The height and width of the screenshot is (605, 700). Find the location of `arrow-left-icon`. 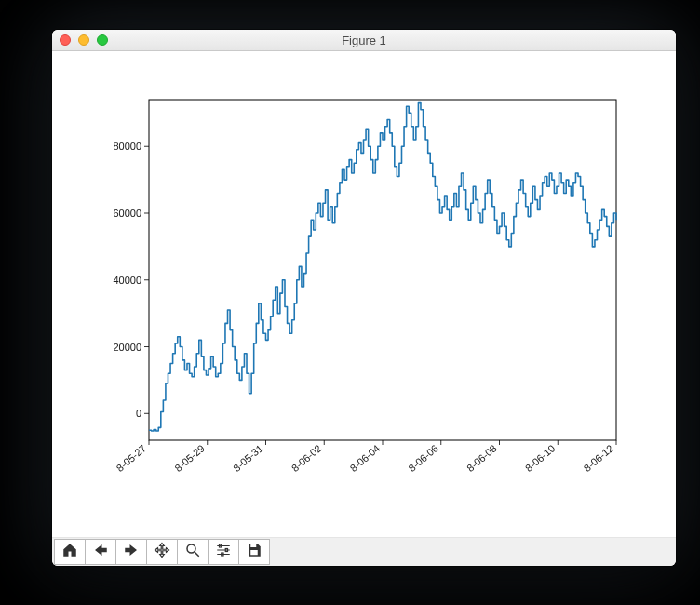

arrow-left-icon is located at coordinates (101, 552).